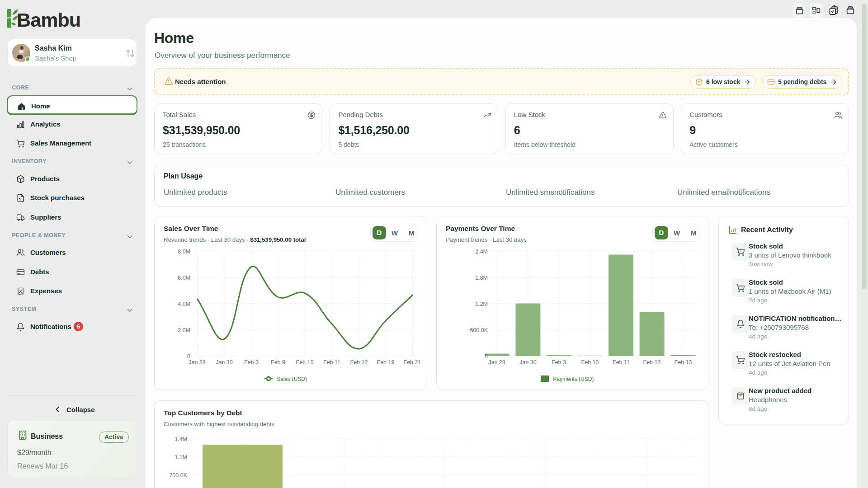 The image size is (868, 488). Describe the element at coordinates (184, 304) in the screenshot. I see `svg-text: 4.0M` at that location.